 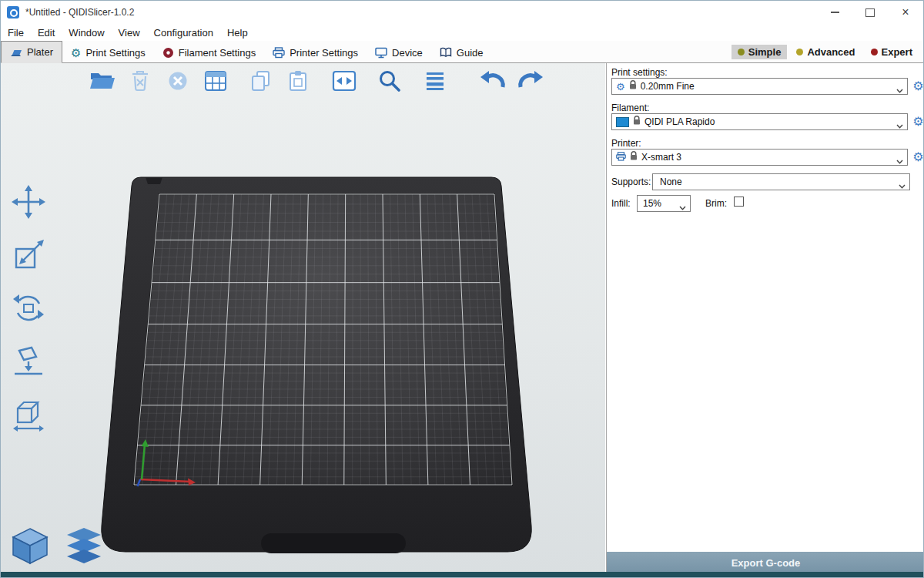 I want to click on menu-window: Window, so click(x=86, y=32).